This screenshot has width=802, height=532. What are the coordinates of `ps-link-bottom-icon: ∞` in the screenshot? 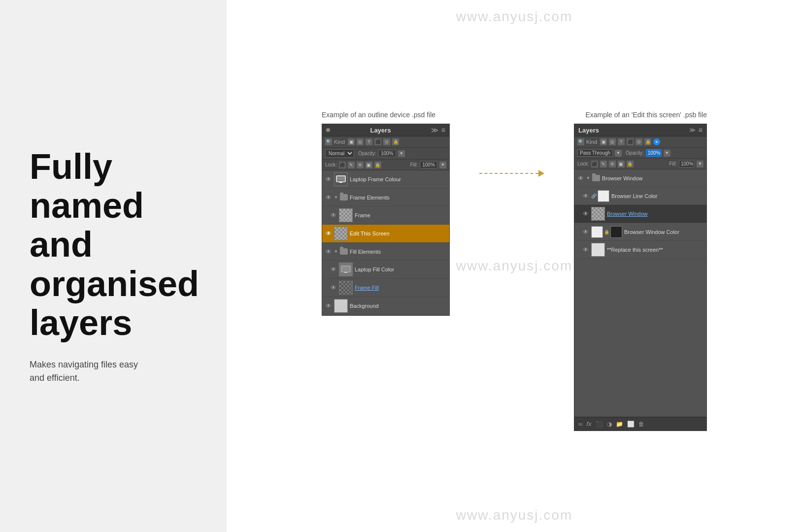 It's located at (580, 424).